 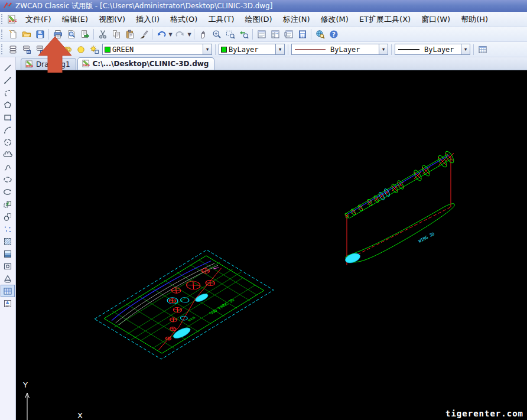 What do you see at coordinates (80, 50) in the screenshot?
I see `layer-on-button` at bounding box center [80, 50].